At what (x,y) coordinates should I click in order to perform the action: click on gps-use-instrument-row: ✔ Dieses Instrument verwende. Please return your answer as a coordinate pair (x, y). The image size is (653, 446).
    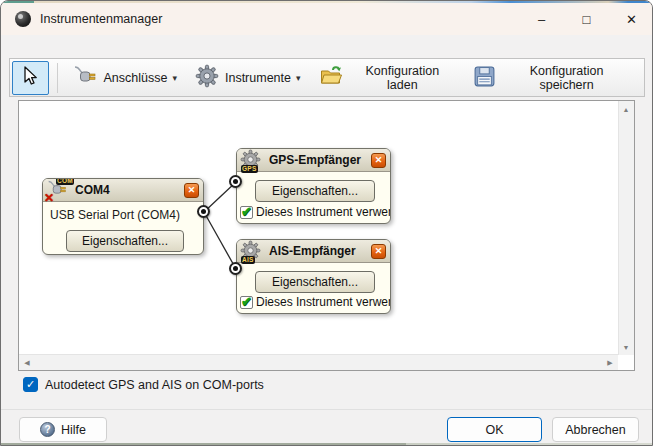
    Looking at the image, I should click on (315, 212).